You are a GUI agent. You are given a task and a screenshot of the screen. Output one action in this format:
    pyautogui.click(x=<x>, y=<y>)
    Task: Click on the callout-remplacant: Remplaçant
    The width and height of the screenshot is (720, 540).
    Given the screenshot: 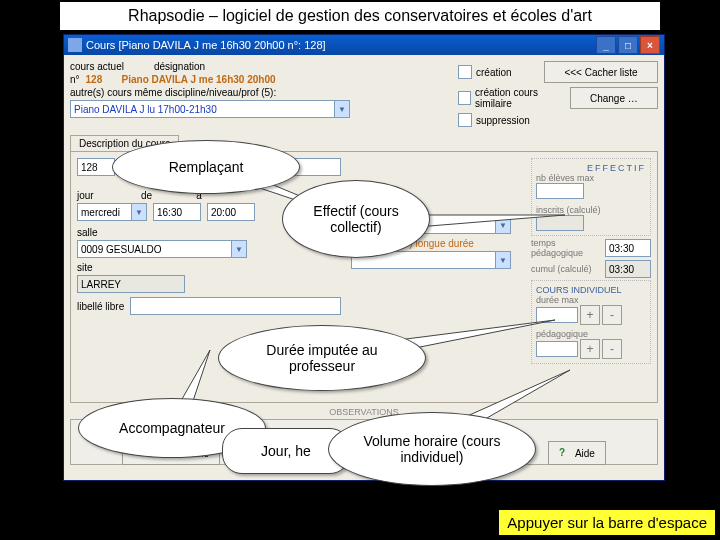 What is the action you would take?
    pyautogui.click(x=206, y=167)
    